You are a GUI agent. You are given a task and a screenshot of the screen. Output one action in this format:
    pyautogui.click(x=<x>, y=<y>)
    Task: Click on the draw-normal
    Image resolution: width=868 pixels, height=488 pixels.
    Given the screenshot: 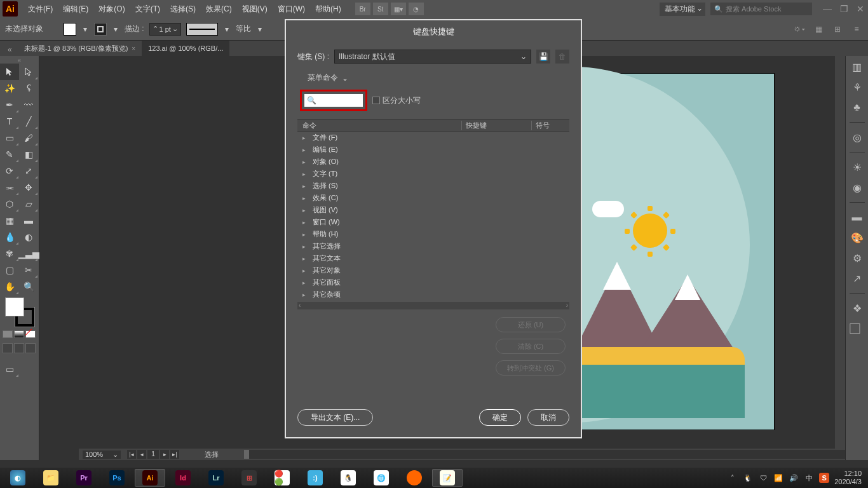 What is the action you would take?
    pyautogui.click(x=8, y=348)
    